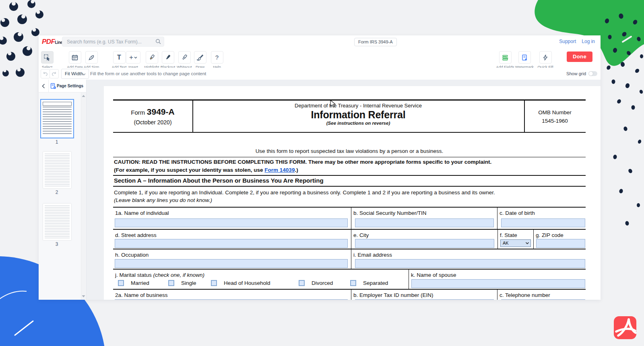 The image size is (644, 346). I want to click on form-word: Form, so click(138, 113).